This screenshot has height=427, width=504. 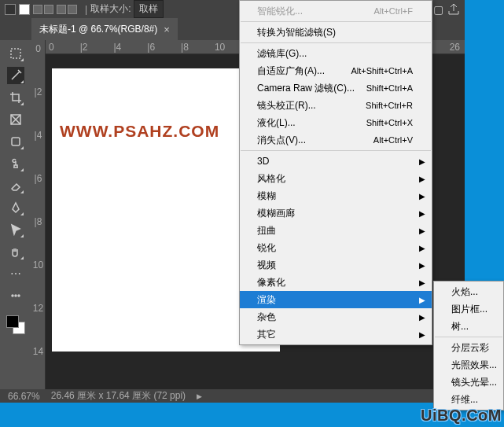 What do you see at coordinates (469, 309) in the screenshot?
I see `menu-item: 图片框...` at bounding box center [469, 309].